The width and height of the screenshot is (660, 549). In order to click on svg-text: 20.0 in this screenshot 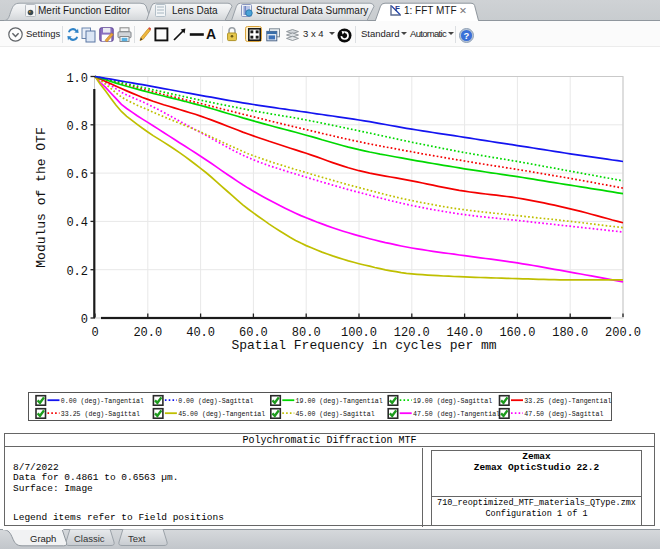, I will do `click(148, 333)`.